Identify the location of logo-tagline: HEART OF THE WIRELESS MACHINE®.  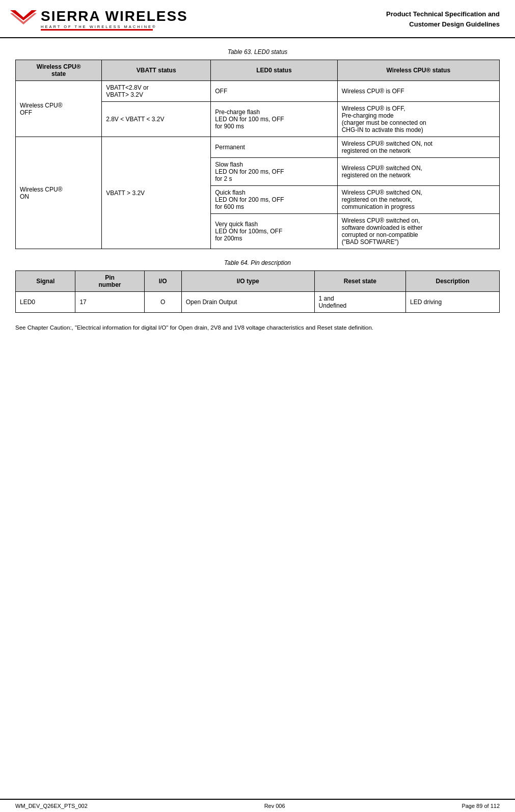
(114, 26).